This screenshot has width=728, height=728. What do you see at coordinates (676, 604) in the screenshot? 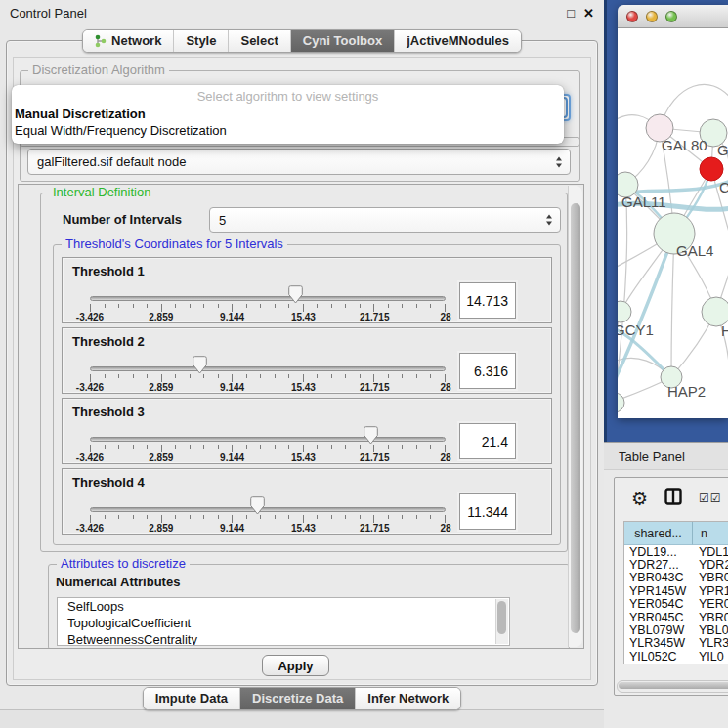
I see `table-rows: YDL19...YDL1YDR27...YDR2YBR043CYBR0YPR14…` at bounding box center [676, 604].